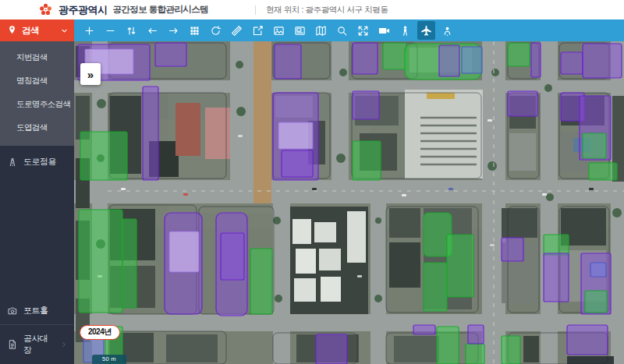 This screenshot has width=624, height=364. I want to click on app-title: 광주광역시, so click(83, 10).